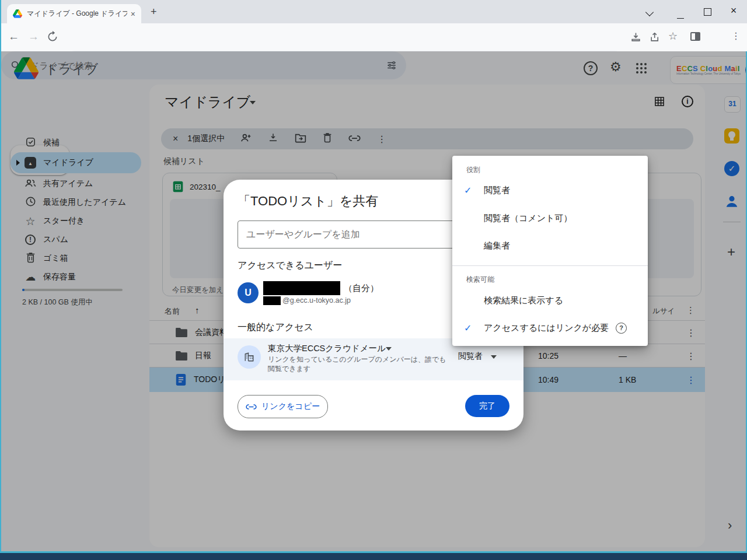  I want to click on back-button: ←, so click(14, 37).